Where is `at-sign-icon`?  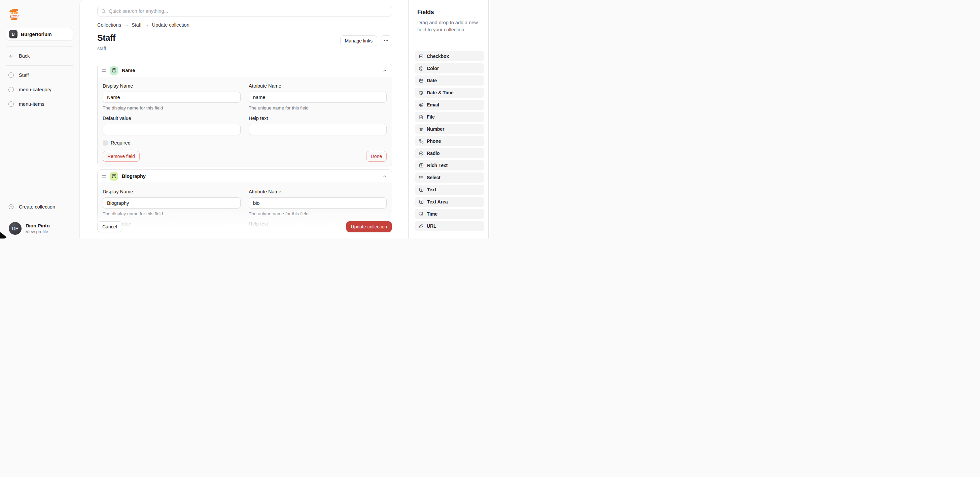
at-sign-icon is located at coordinates (421, 105).